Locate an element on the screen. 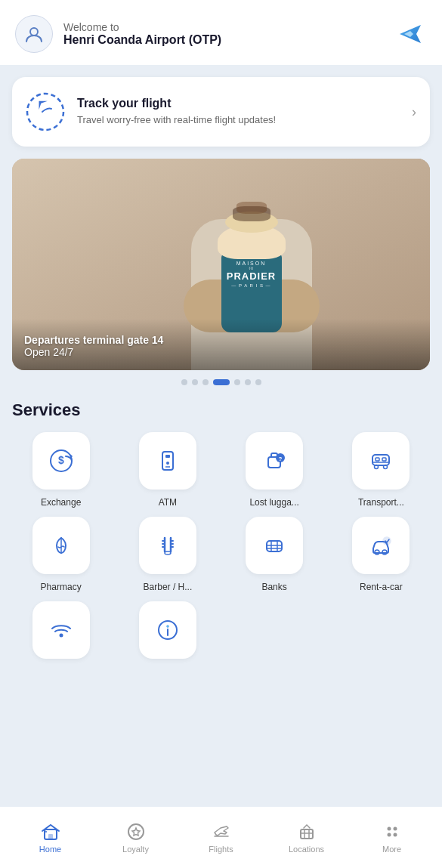  service-banks: Banks is located at coordinates (275, 554).